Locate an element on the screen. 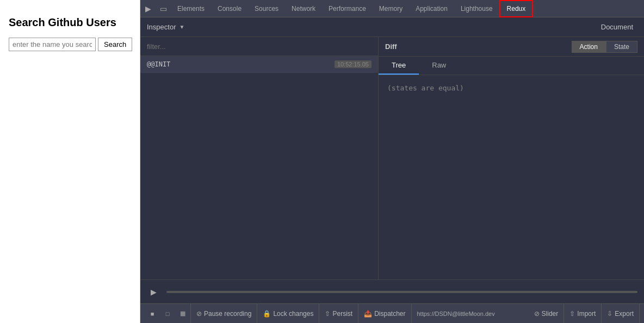 This screenshot has width=644, height=323. tab-performance: Performance is located at coordinates (347, 9).